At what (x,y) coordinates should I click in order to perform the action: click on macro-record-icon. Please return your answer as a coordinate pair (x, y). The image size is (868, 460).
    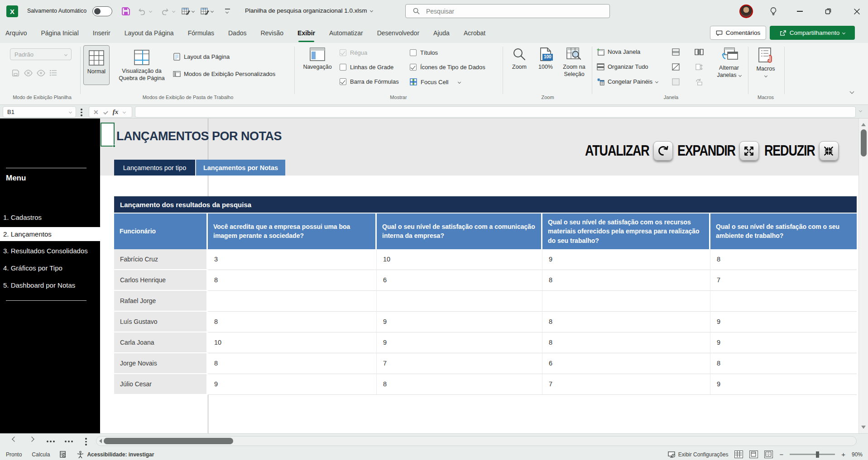
    Looking at the image, I should click on (63, 454).